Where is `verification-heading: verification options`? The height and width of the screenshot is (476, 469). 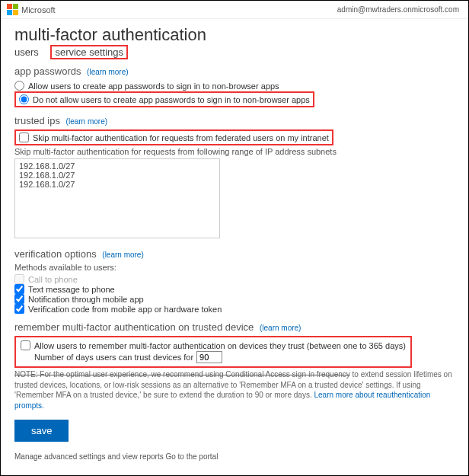
verification-heading: verification options is located at coordinates (56, 254).